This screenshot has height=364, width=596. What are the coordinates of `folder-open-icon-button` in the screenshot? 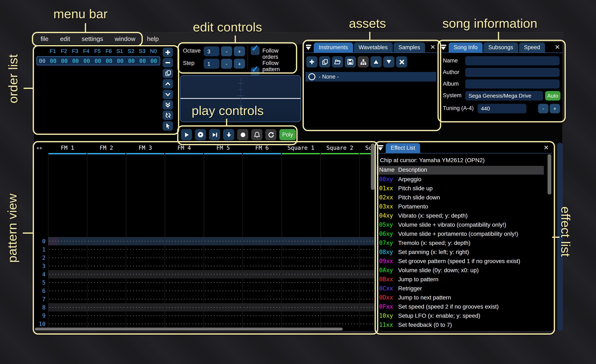 It's located at (338, 62).